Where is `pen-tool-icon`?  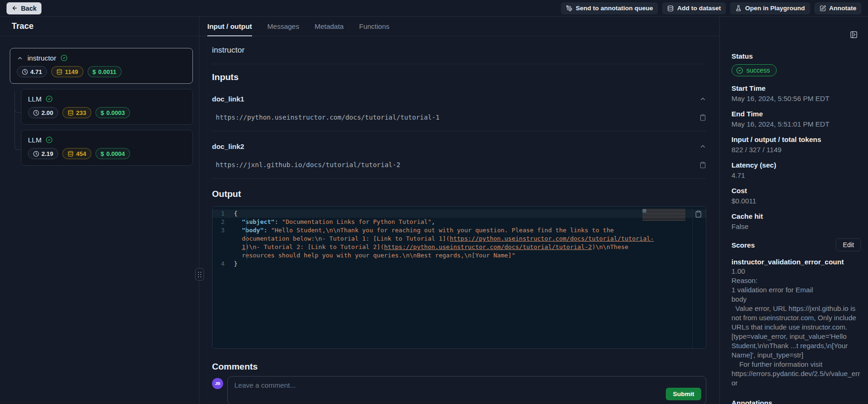
pen-tool-icon is located at coordinates (569, 8).